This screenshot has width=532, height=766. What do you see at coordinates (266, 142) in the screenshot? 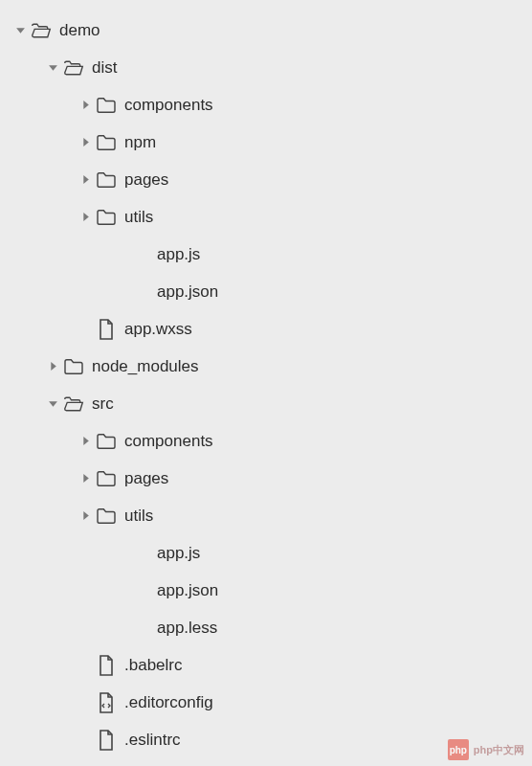
I see `tree-row: npm` at bounding box center [266, 142].